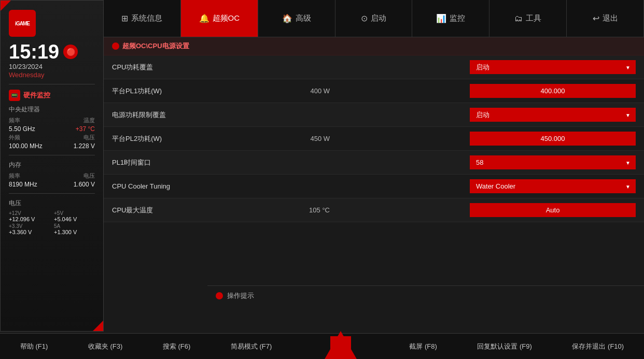 The width and height of the screenshot is (644, 359). What do you see at coordinates (34, 52) in the screenshot?
I see `time-display: 15:19` at bounding box center [34, 52].